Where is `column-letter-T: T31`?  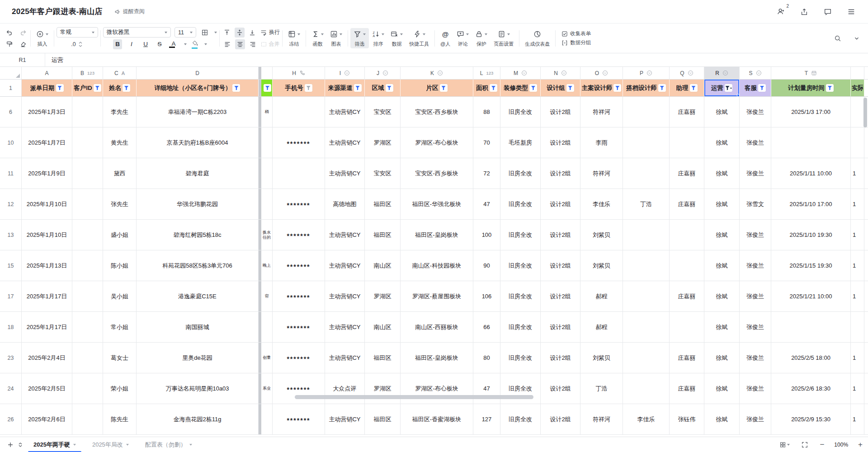
column-letter-T: T31 is located at coordinates (811, 73).